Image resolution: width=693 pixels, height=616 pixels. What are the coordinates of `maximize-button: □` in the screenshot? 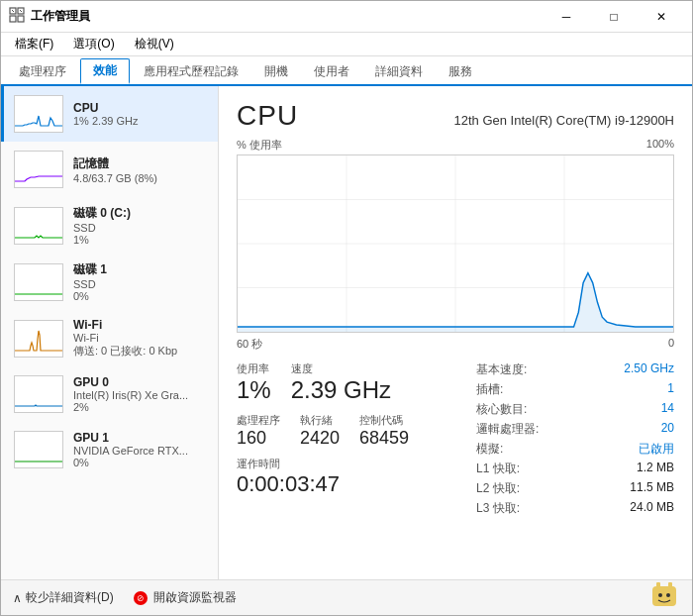 It's located at (614, 17).